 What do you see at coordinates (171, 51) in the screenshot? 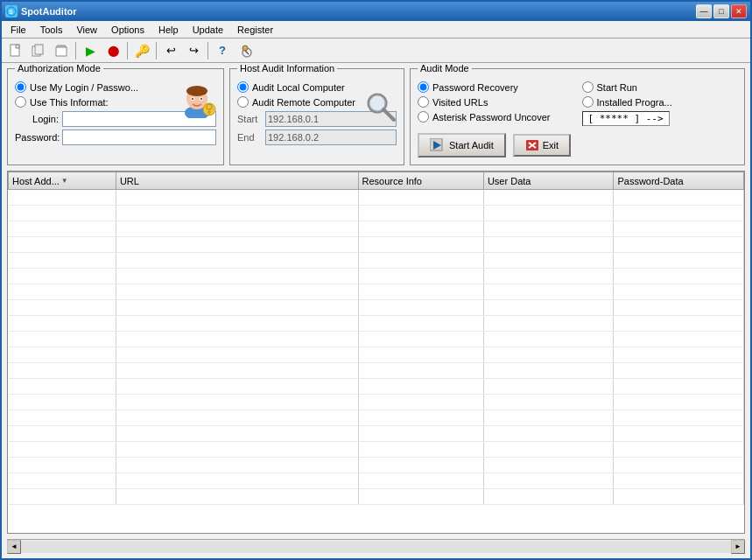
I see `toolbar-back: ↩` at bounding box center [171, 51].